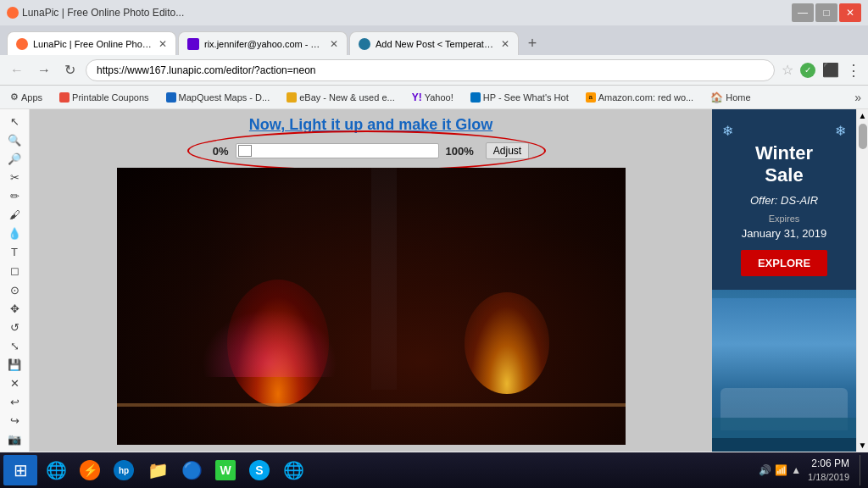  What do you see at coordinates (90, 470) in the screenshot?
I see `firefox-icon: ⚡` at bounding box center [90, 470].